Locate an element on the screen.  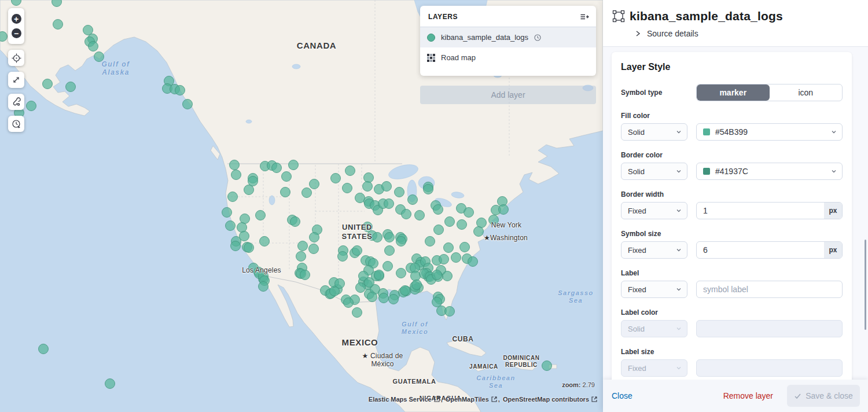
set-view-button is located at coordinates (16, 58).